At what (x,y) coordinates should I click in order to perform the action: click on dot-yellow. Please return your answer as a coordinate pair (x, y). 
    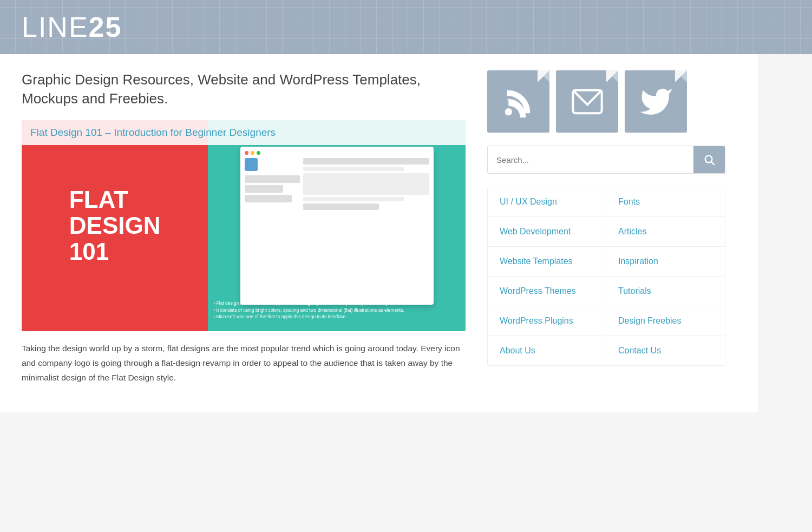
    Looking at the image, I should click on (252, 153).